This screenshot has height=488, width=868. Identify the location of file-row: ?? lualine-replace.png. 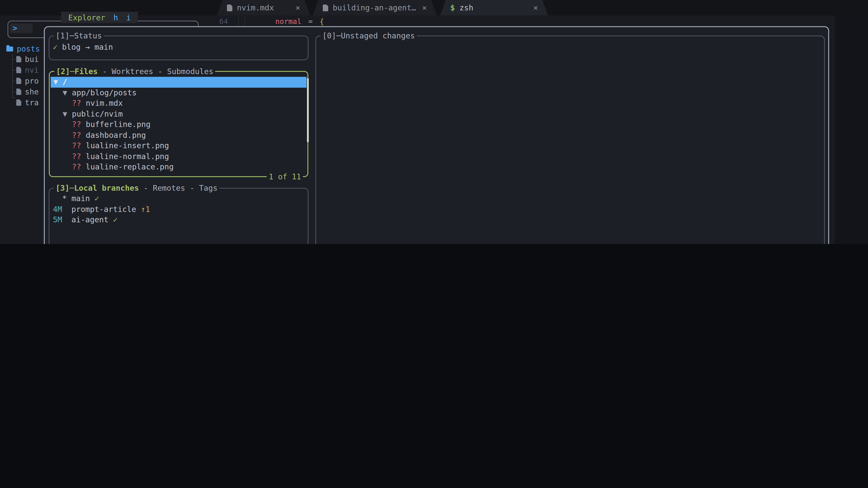
(179, 167).